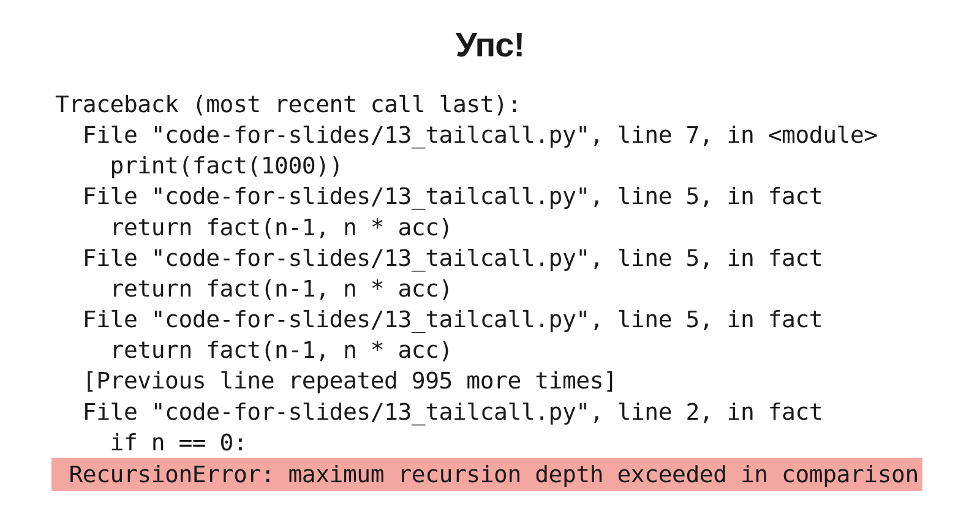 This screenshot has height=530, width=980. What do you see at coordinates (490, 412) in the screenshot?
I see `traceback-last-frame-location: File "code-for-slides/13_tailcall.py", l…` at bounding box center [490, 412].